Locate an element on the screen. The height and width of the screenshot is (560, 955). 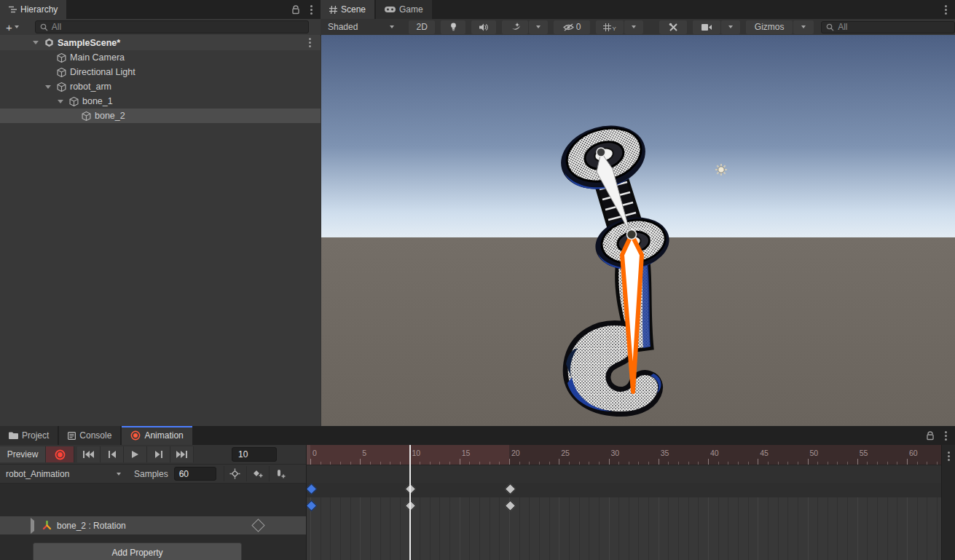
hierarchy-item-directional-light: Directional Light is located at coordinates (160, 72).